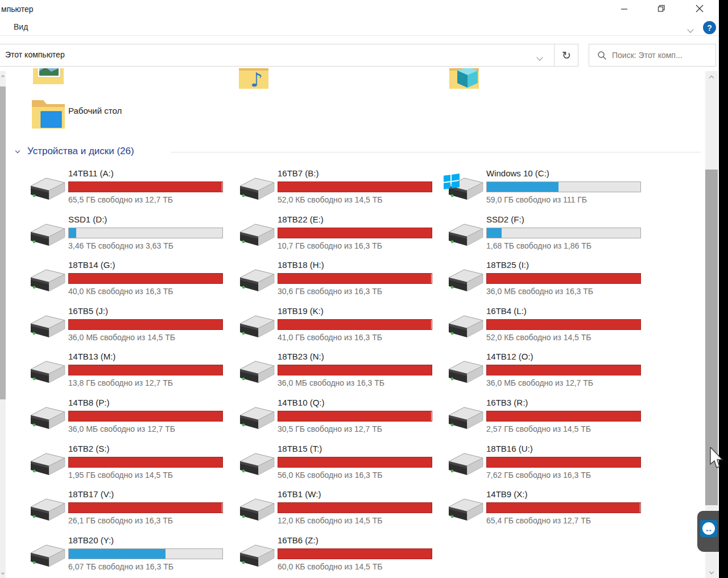 The width and height of the screenshot is (728, 578). Describe the element at coordinates (91, 173) in the screenshot. I see `drive-name: 14TB11 (A:)` at that location.